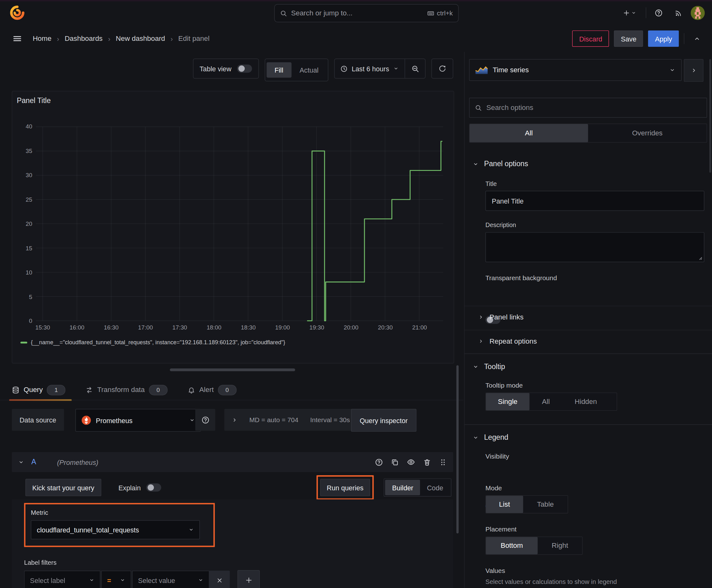 Image resolution: width=712 pixels, height=588 pixels. Describe the element at coordinates (29, 151) in the screenshot. I see `y-tick-label: 35` at that location.